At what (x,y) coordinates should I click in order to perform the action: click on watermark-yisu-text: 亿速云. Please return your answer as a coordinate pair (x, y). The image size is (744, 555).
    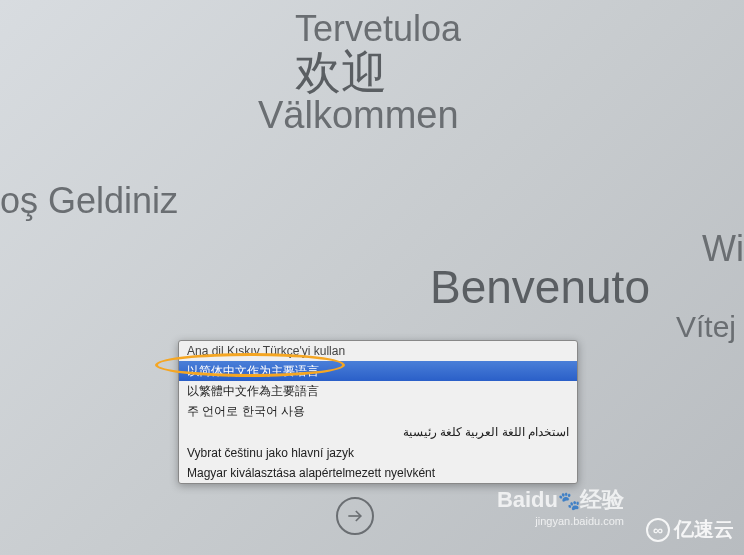
    Looking at the image, I should click on (704, 530).